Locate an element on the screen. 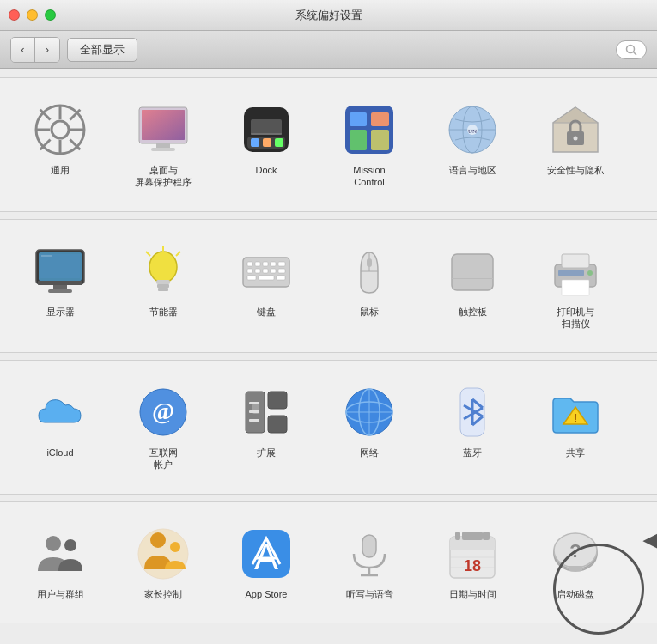  maximize-button is located at coordinates (50, 15).